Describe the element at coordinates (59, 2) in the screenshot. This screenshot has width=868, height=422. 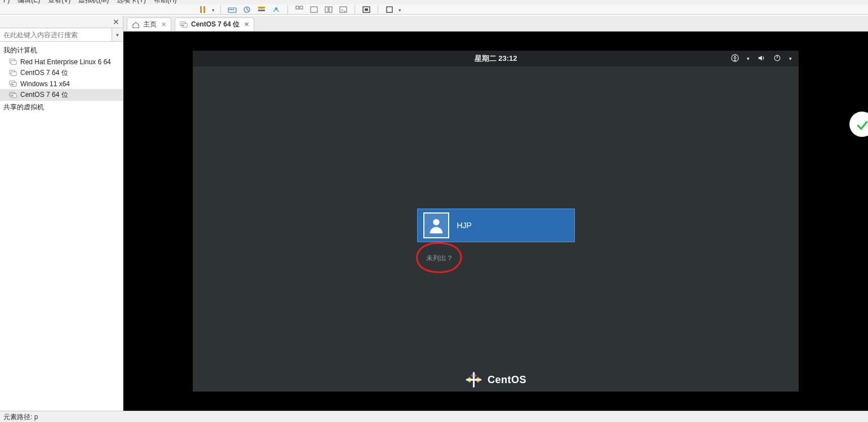
I see `menu-view: 查看(V)` at that location.